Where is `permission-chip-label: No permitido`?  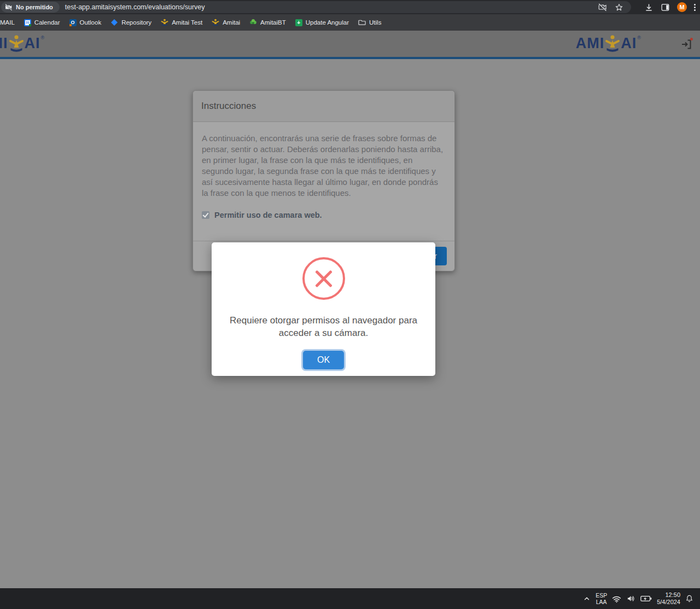 permission-chip-label: No permitido is located at coordinates (34, 7).